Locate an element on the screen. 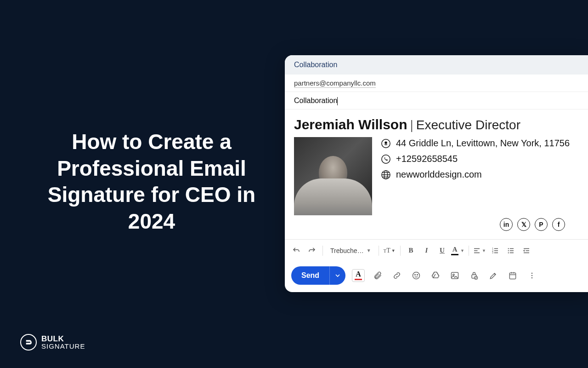 The height and width of the screenshot is (368, 588). redo-button is located at coordinates (312, 251).